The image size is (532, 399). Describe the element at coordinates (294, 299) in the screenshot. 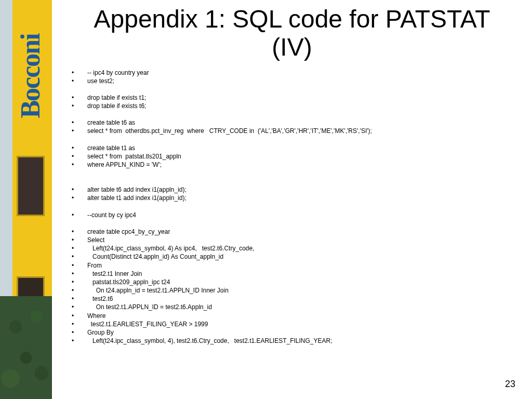

I see `code-line: test2.t6` at that location.